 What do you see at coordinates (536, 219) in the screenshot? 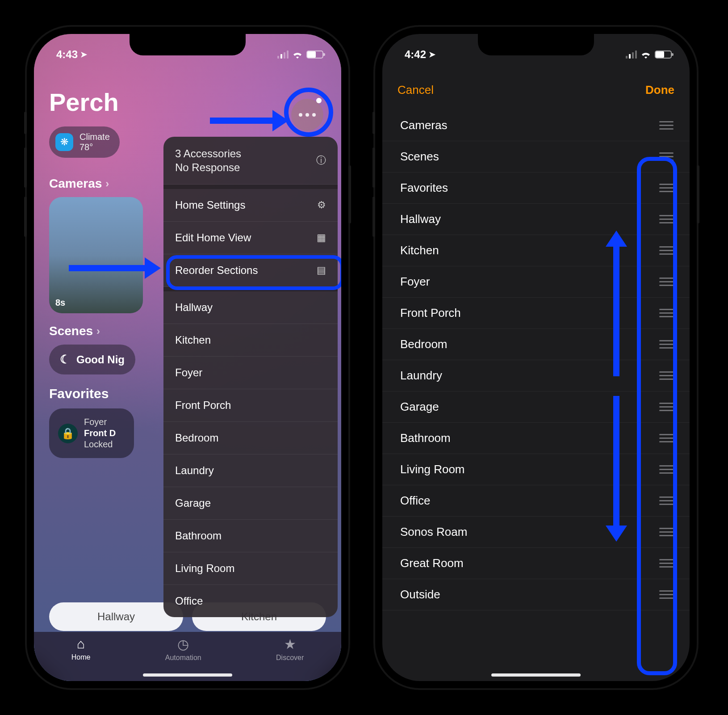
I see `list-item: Hallway` at bounding box center [536, 219].